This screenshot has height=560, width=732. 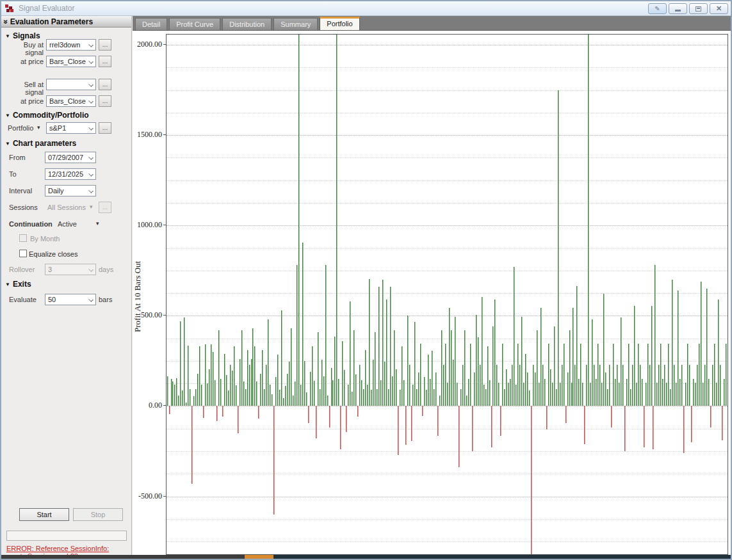 What do you see at coordinates (105, 101) in the screenshot?
I see `sell-price-browse-button: ...` at bounding box center [105, 101].